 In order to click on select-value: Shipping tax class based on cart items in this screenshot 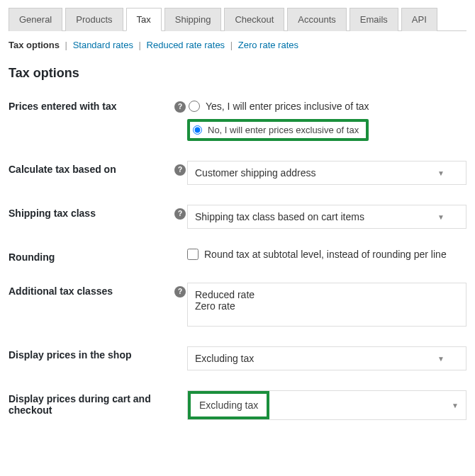, I will do `click(279, 217)`.